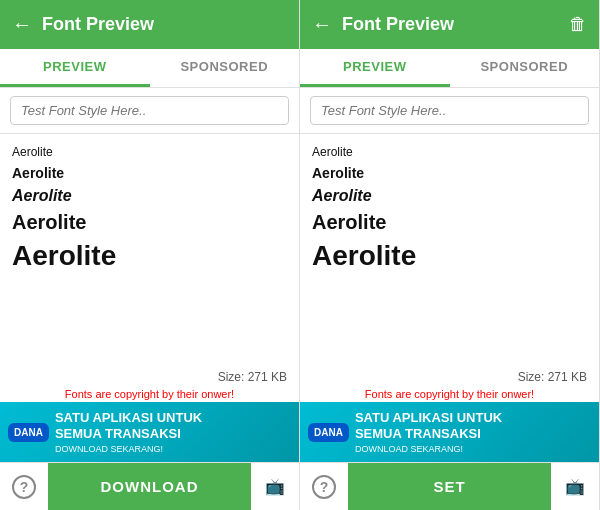 The width and height of the screenshot is (600, 510). What do you see at coordinates (128, 449) in the screenshot?
I see `ad-sub-left: DOWNLOAD SEKARANG!` at bounding box center [128, 449].